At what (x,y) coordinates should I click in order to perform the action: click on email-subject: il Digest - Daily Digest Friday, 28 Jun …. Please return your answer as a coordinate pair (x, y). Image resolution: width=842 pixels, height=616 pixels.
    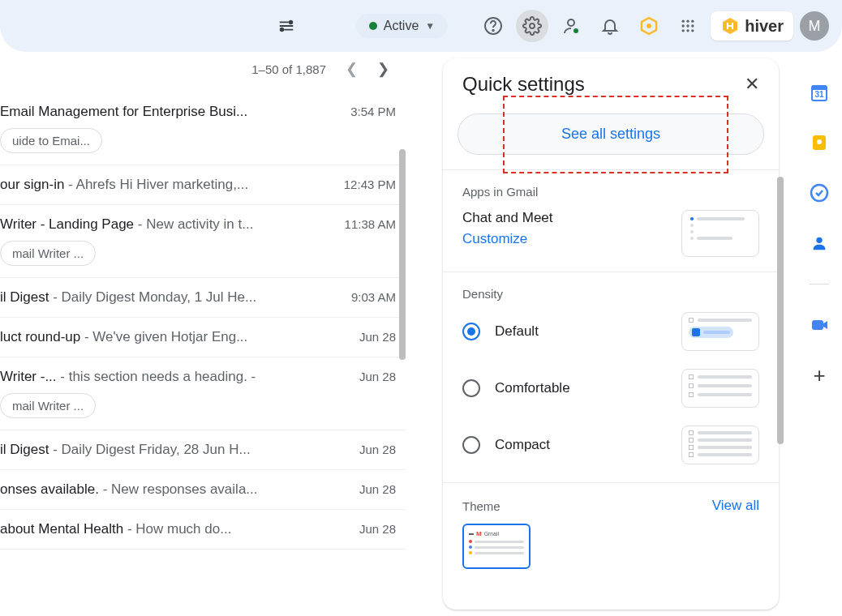
    Looking at the image, I should click on (125, 450).